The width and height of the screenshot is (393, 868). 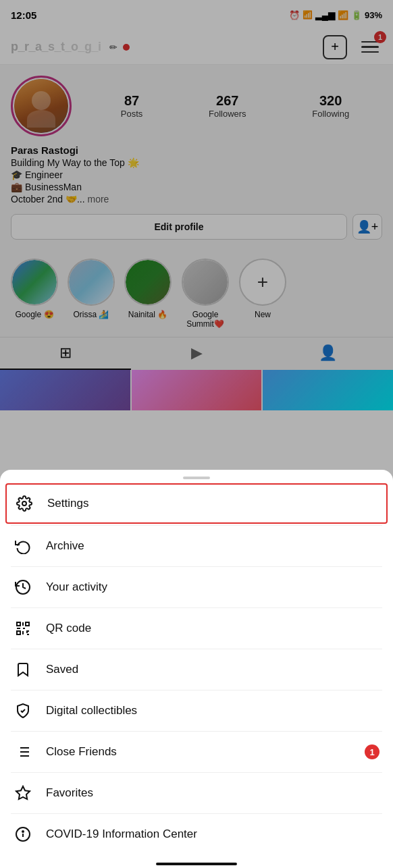 I want to click on menu-item-close-friends: Close Friends 1, so click(x=196, y=752).